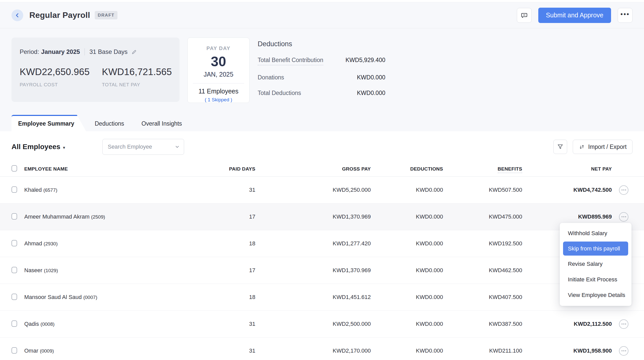 This screenshot has width=644, height=360. Describe the element at coordinates (625, 15) in the screenshot. I see `more-actions-button: •••` at that location.